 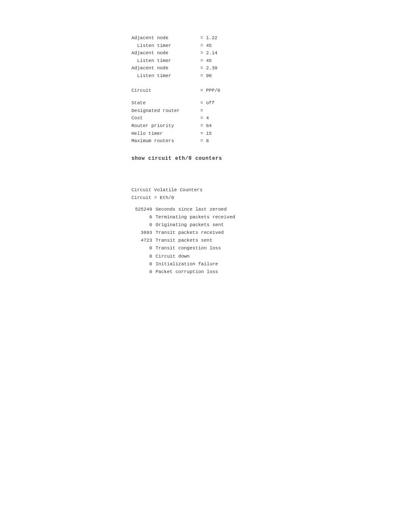 I want to click on state-value: = off, so click(x=208, y=103).